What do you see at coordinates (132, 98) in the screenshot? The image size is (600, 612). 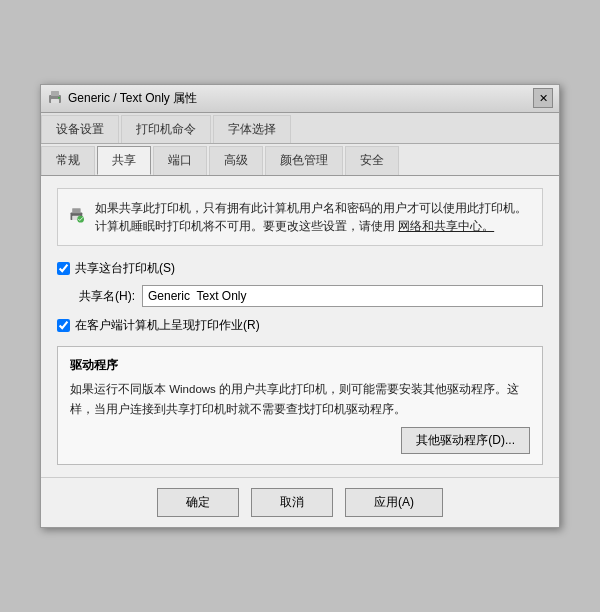 I see `window-title: Generic / Text Only 属性` at bounding box center [132, 98].